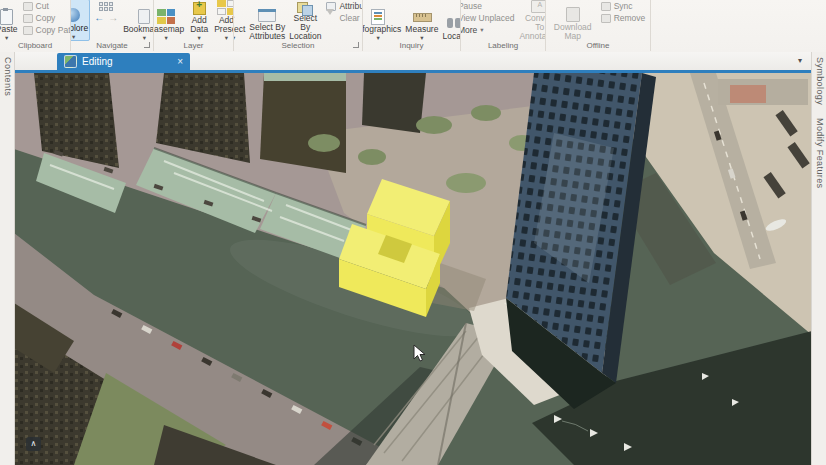 Image resolution: width=826 pixels, height=465 pixels. I want to click on locate-icon, so click(454, 24).